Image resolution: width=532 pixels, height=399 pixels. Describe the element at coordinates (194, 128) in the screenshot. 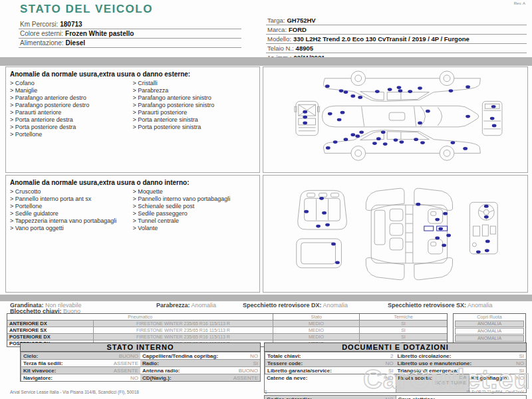

I see `anomaly-item: Porta posteriore sinistra` at that location.